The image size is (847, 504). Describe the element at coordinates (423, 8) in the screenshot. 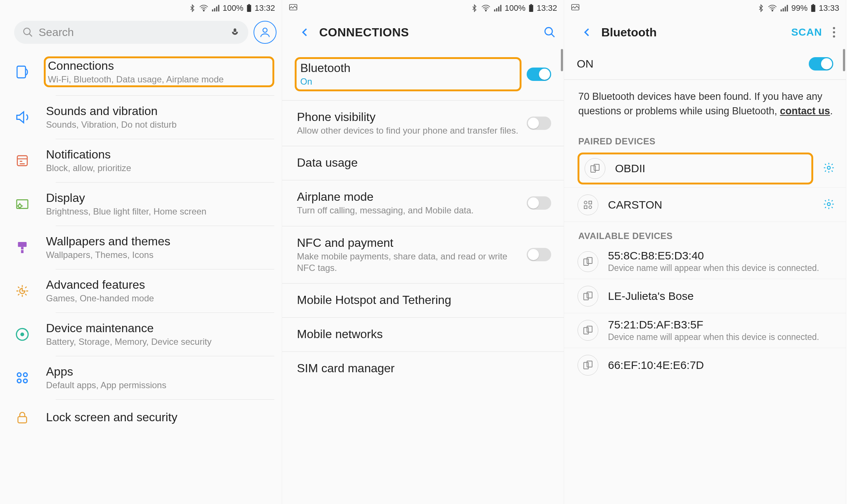

I see `status-bar: 100% 13:32` at that location.